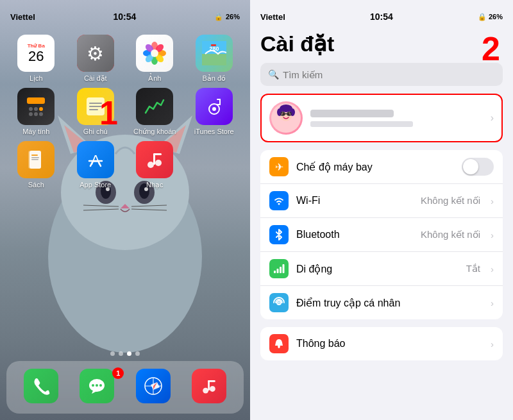 Image resolution: width=513 pixels, height=420 pixels. I want to click on dock-messages: 1, so click(97, 387).